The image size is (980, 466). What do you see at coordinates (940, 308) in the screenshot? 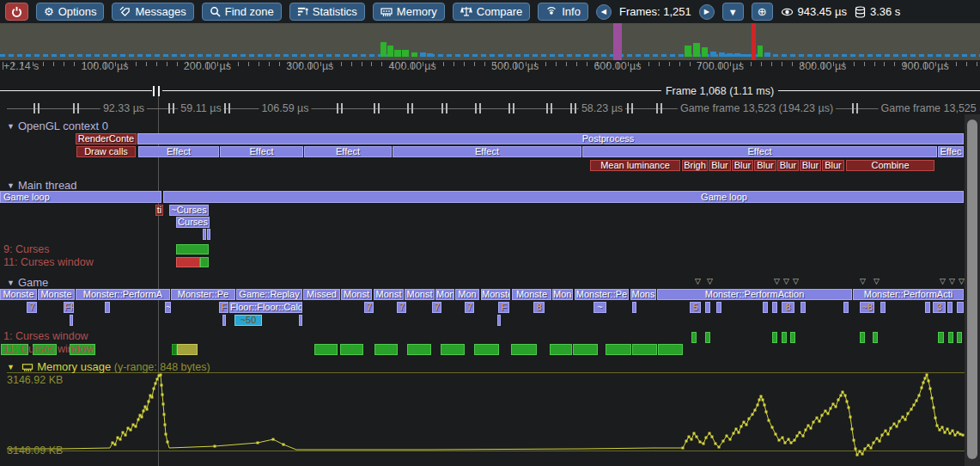
I see `zone: 3` at bounding box center [940, 308].